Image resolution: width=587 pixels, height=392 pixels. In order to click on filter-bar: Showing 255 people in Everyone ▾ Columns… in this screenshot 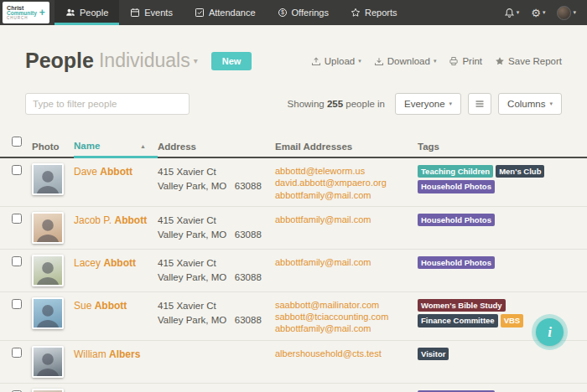, I will do `click(294, 104)`.